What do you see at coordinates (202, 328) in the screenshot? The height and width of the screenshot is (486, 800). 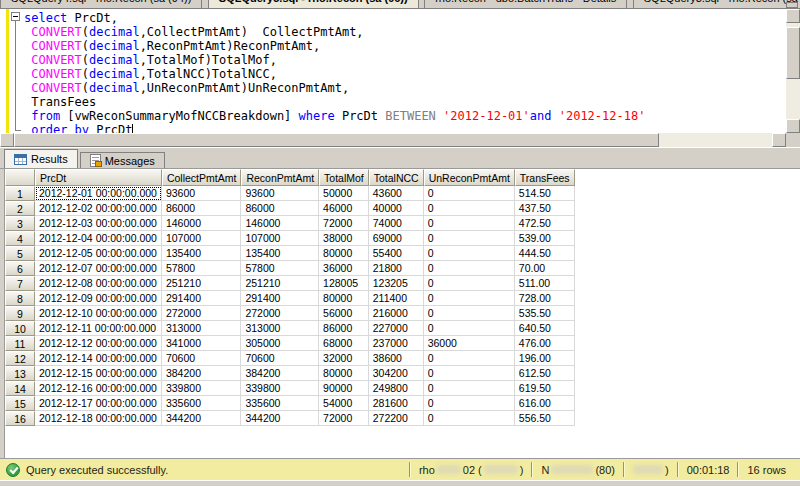 I see `grid-cell: 313000` at bounding box center [202, 328].